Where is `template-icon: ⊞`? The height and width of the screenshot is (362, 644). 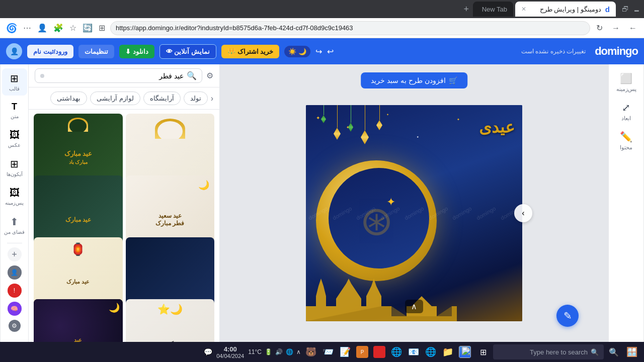
template-icon: ⊞ is located at coordinates (14, 78).